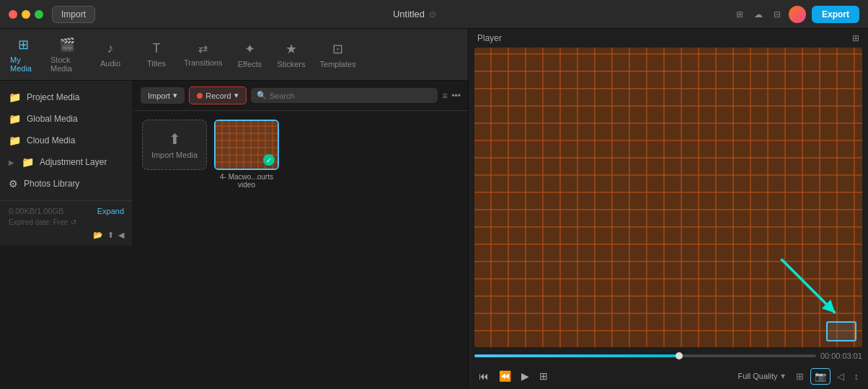 The height and width of the screenshot is (389, 868). What do you see at coordinates (544, 376) in the screenshot?
I see `fullscreen-player-button: ⊞` at bounding box center [544, 376].